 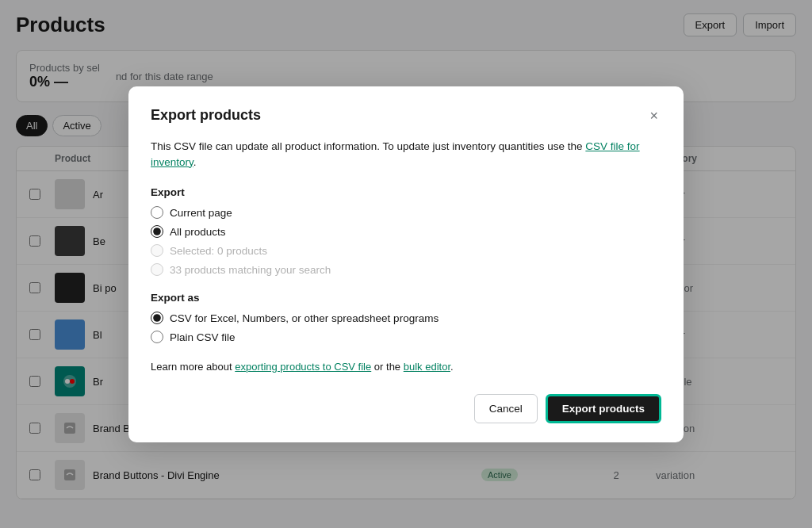 What do you see at coordinates (157, 231) in the screenshot?
I see `export-radio-all-products` at bounding box center [157, 231].